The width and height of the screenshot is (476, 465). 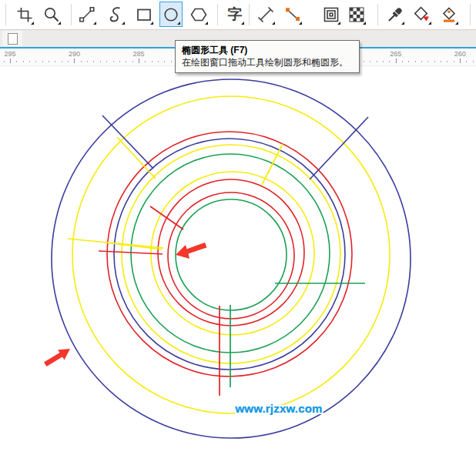 I want to click on freehand-icon, so click(x=87, y=15).